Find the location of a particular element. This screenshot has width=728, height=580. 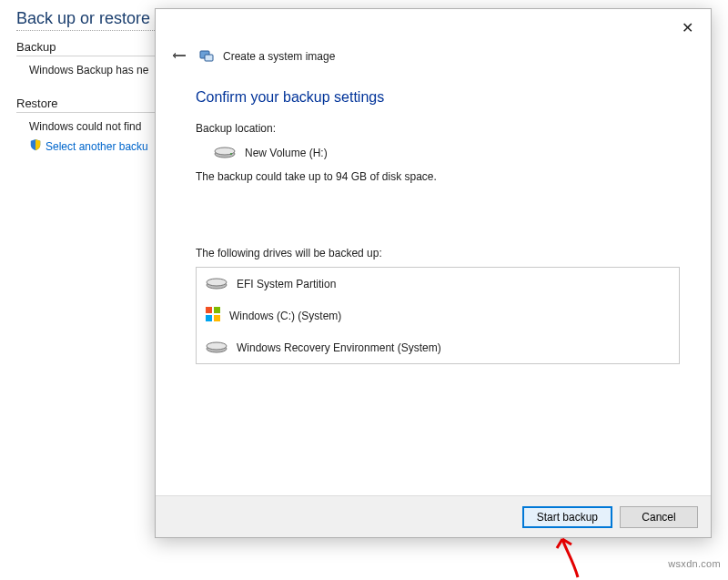

backup-location-value: New Volume (H:) is located at coordinates (286, 153).